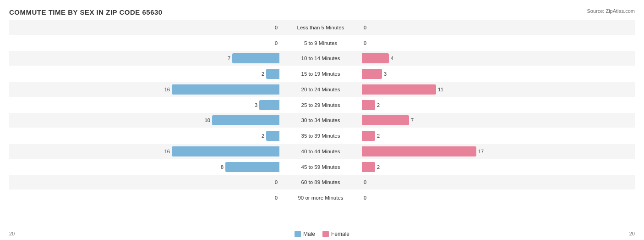 Image resolution: width=644 pixels, height=240 pixels. I want to click on male-value: 3, so click(256, 105).